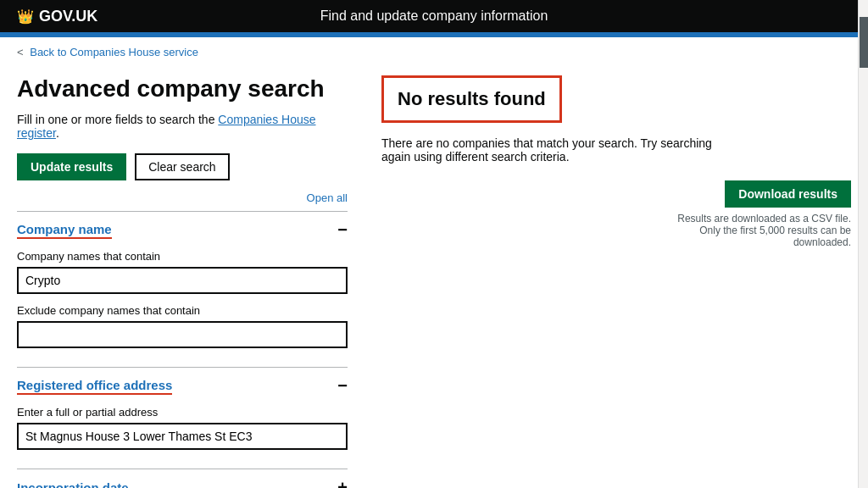  Describe the element at coordinates (182, 310) in the screenshot. I see `company-exclude-label: Exclude company names that contain` at that location.